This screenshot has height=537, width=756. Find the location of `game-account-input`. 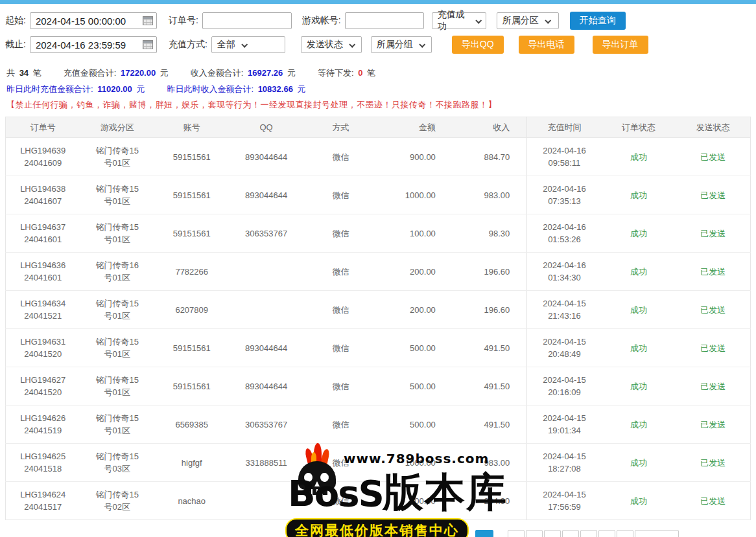

game-account-input is located at coordinates (384, 21).